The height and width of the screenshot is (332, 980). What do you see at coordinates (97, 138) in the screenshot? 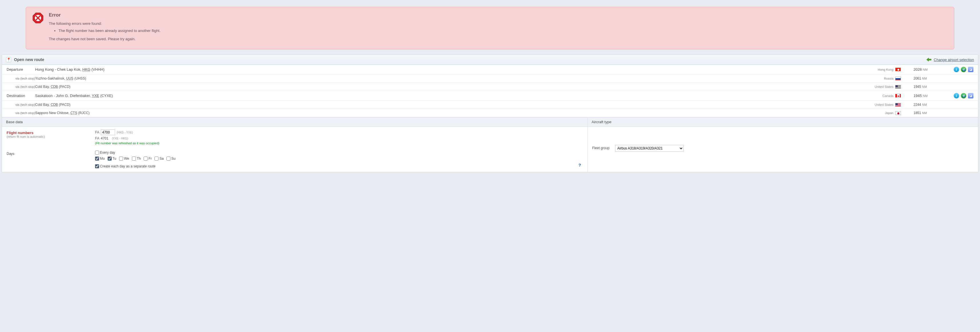
I see `flight-prefix-return: FA` at bounding box center [97, 138].